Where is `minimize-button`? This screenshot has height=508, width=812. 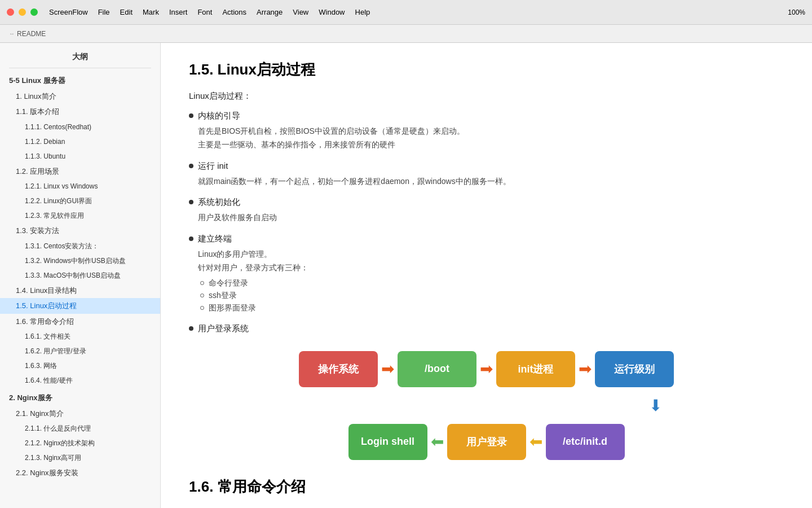 minimize-button is located at coordinates (23, 12).